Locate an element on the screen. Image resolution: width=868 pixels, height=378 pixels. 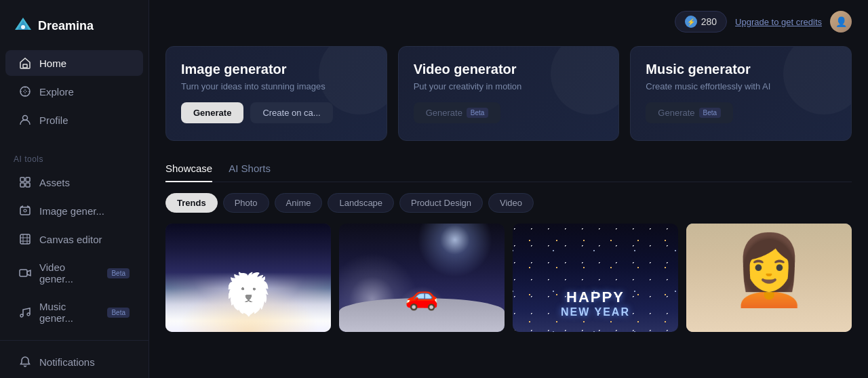
filter-chips: Trends Photo Anime Landscape Product Des… is located at coordinates (509, 203).